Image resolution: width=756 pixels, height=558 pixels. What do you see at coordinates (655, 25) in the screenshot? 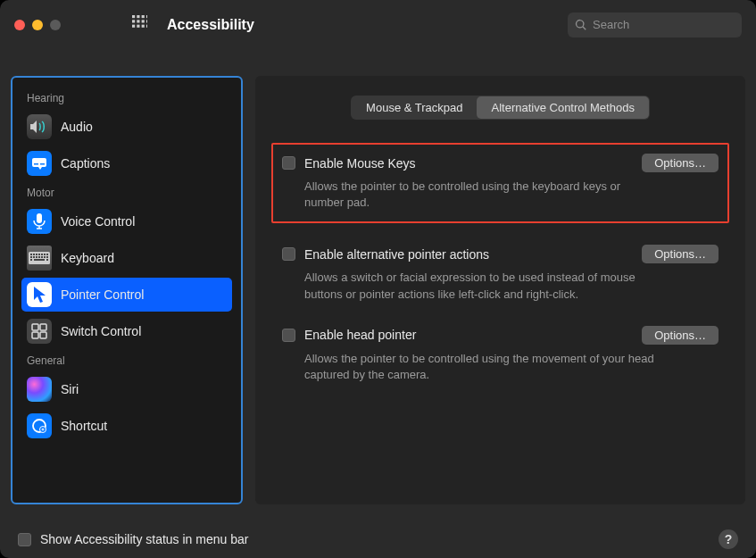
I see `search-input: Search` at bounding box center [655, 25].